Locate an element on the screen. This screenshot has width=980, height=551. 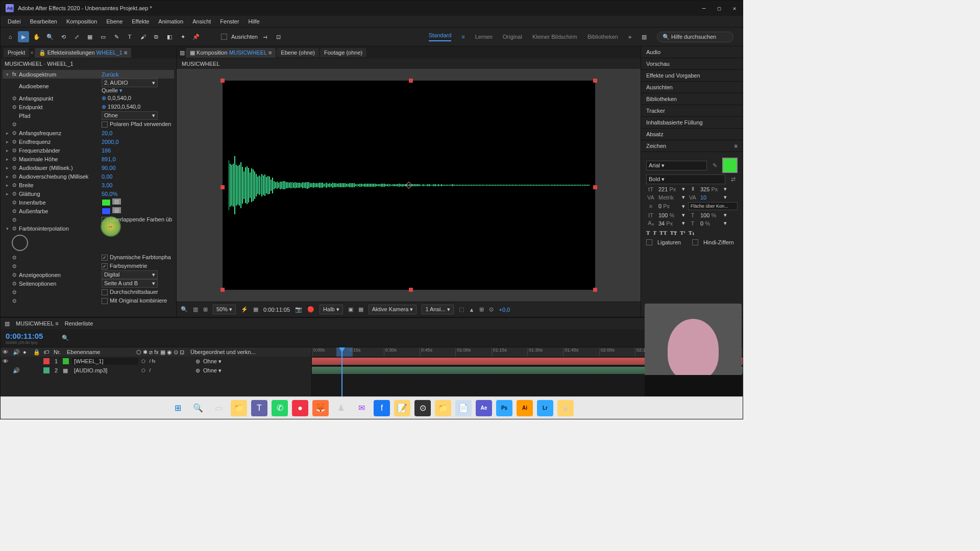
panel-fill: Inhaltsbasierte Füllung is located at coordinates (692, 122).